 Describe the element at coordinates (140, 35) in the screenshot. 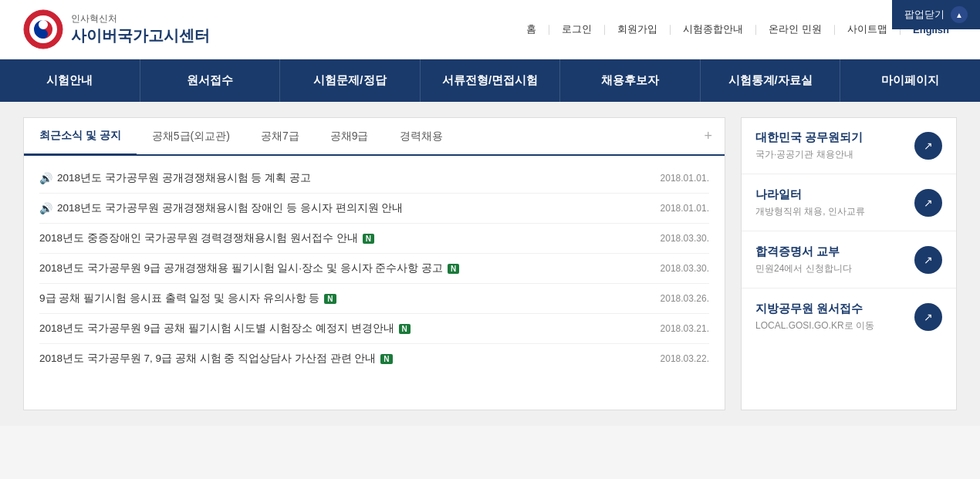

I see `logo-main: 사이버국가고시센터` at that location.